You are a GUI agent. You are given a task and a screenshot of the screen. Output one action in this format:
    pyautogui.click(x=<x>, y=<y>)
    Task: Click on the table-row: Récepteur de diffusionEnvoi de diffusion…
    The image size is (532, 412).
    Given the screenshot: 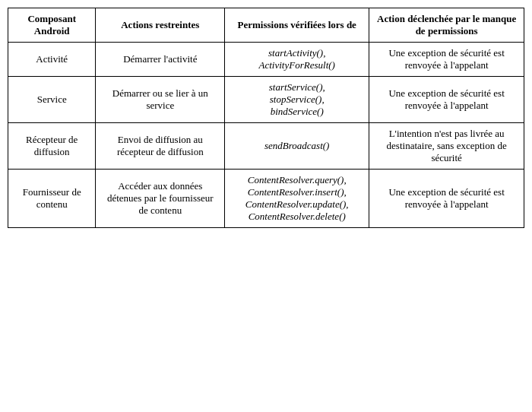 What is the action you would take?
    pyautogui.click(x=266, y=146)
    